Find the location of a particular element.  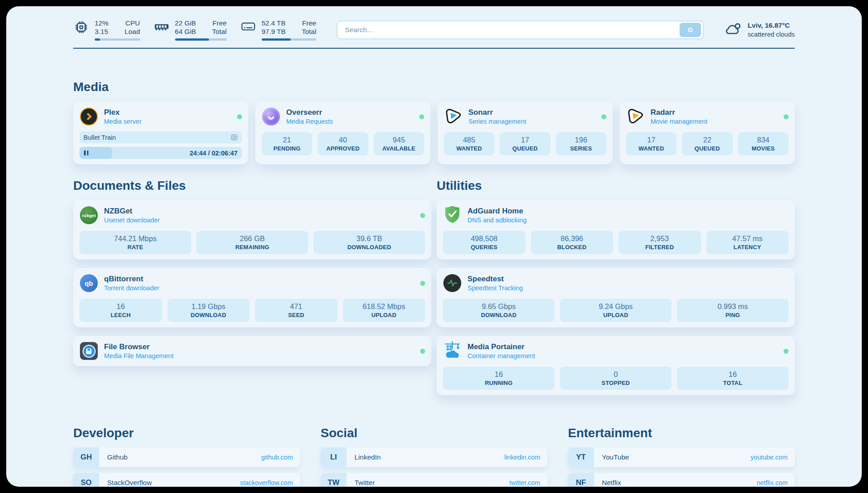

bookmark-youtube: YT YouTube youtube.com is located at coordinates (681, 457).